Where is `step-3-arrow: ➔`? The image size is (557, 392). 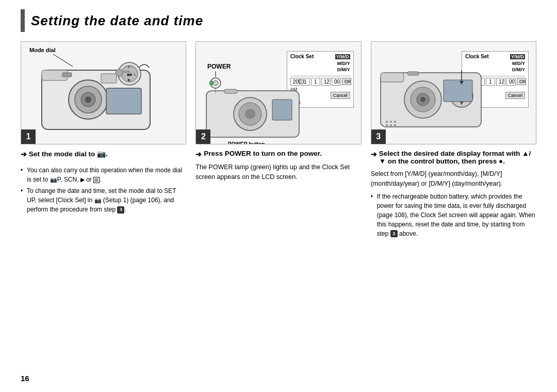 step-3-arrow: ➔ is located at coordinates (374, 154).